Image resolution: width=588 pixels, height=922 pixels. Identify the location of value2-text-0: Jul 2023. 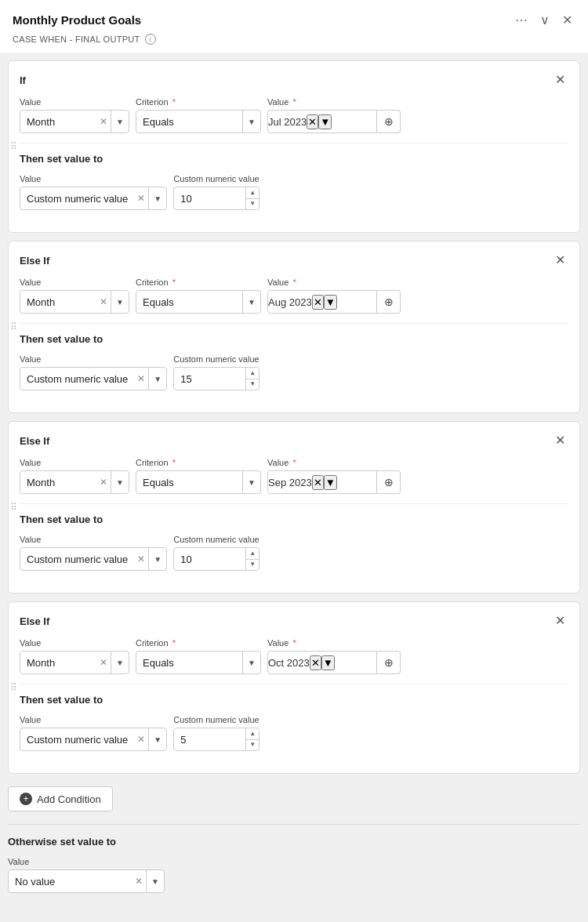
(287, 122).